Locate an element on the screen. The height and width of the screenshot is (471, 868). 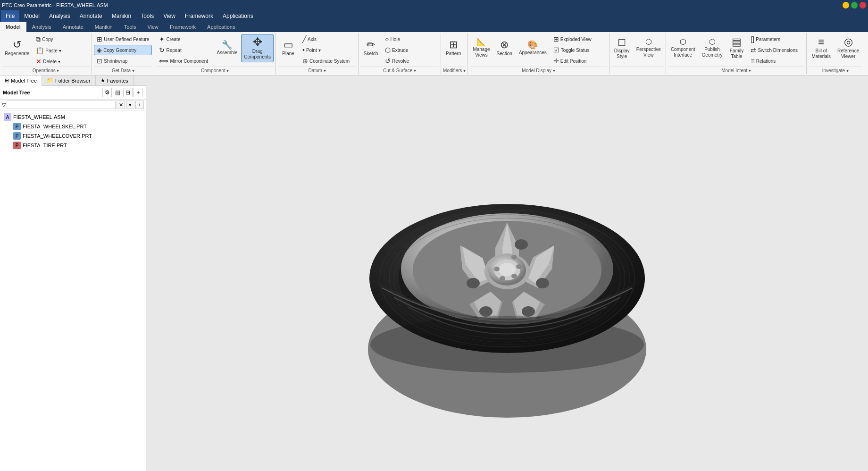
user-defined-icon: ⊞ is located at coordinates (100, 39).